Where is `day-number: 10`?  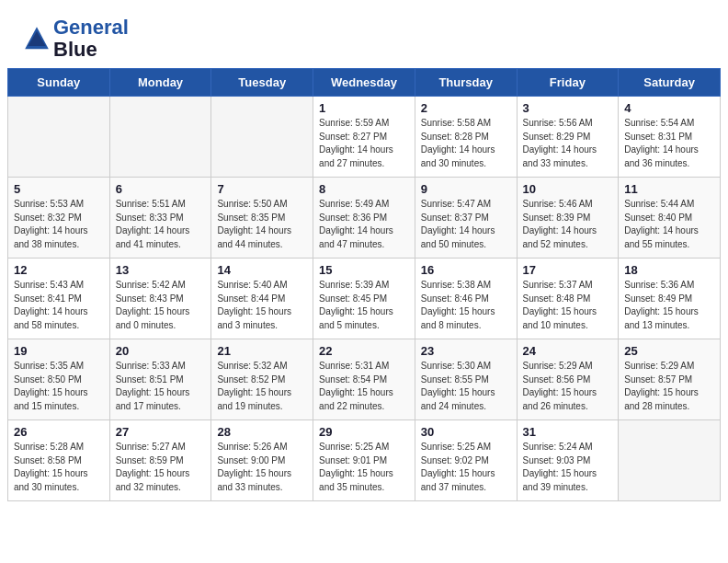 day-number: 10 is located at coordinates (568, 190).